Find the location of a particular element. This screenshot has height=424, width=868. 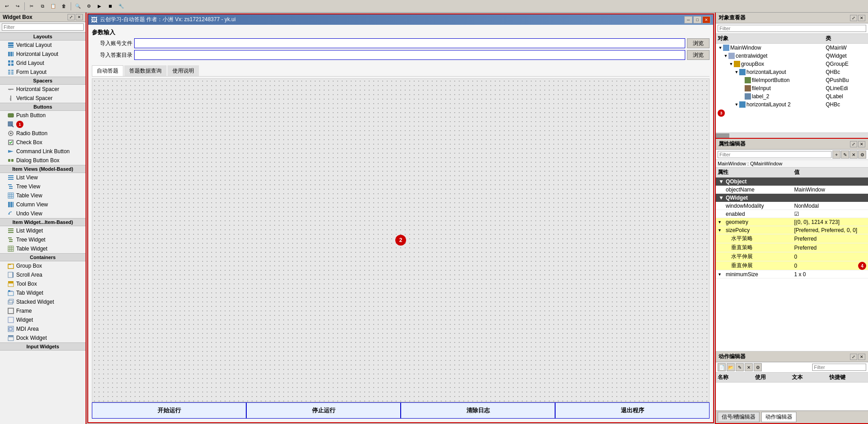

prop-row-sizepolicy: ▼ sizePolicy [Preferred, Preferred, 0, 0… is located at coordinates (792, 230).